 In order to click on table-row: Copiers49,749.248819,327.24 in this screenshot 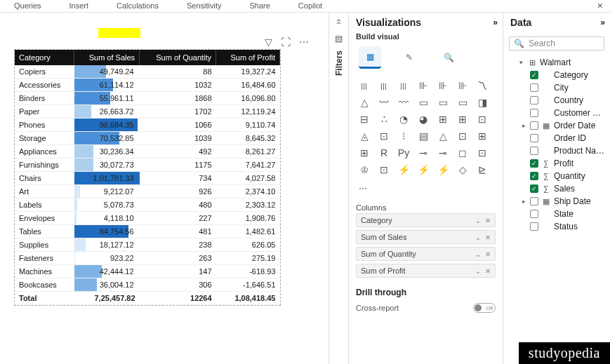, I will do `click(147, 72)`.